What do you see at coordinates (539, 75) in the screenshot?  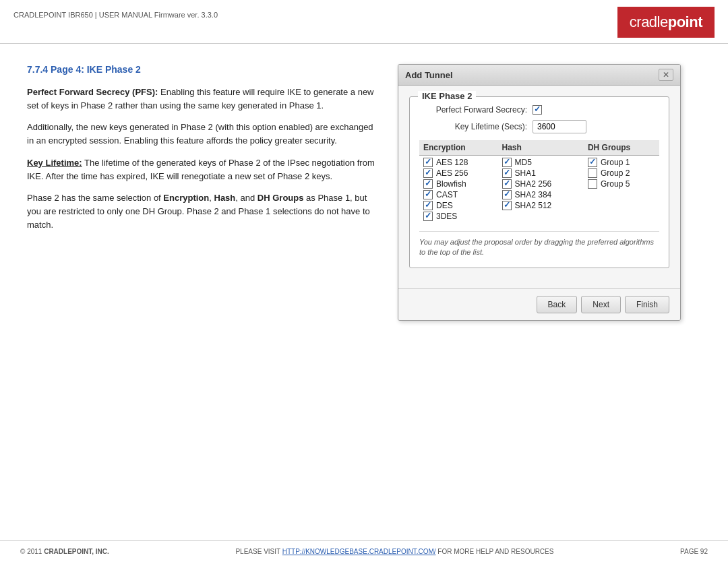 I see `dialog-titlebar: Add Tunnel ✕` at bounding box center [539, 75].